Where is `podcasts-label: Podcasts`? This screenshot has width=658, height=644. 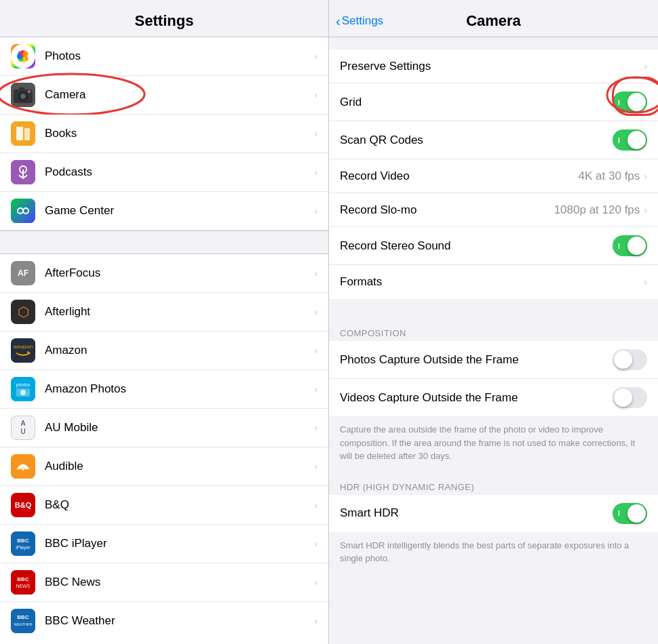
podcasts-label: Podcasts is located at coordinates (179, 172).